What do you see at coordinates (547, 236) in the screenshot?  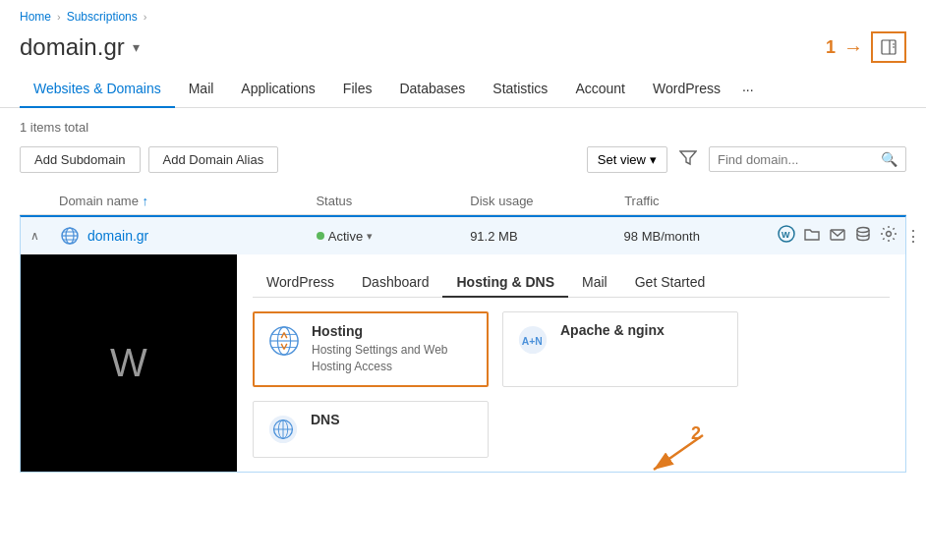 I see `disk-usage-value: 91.2 MB` at bounding box center [547, 236].